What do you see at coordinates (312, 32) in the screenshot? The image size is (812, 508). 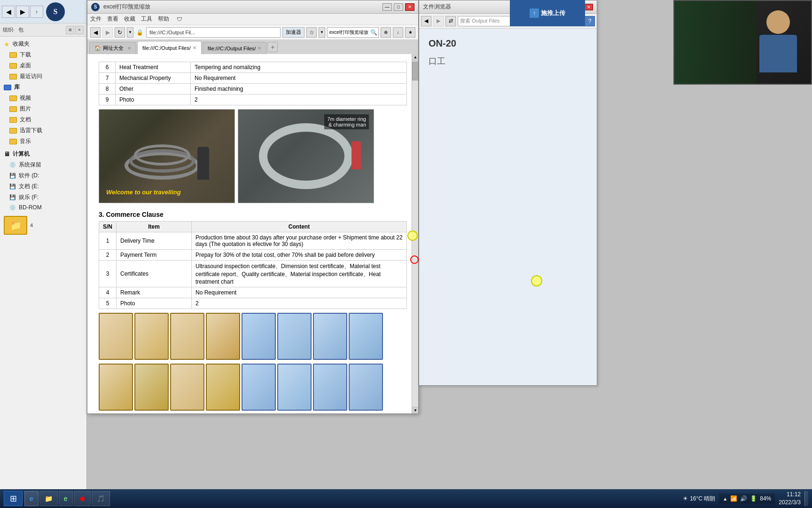 I see `bookmark-button: ☆` at bounding box center [312, 32].